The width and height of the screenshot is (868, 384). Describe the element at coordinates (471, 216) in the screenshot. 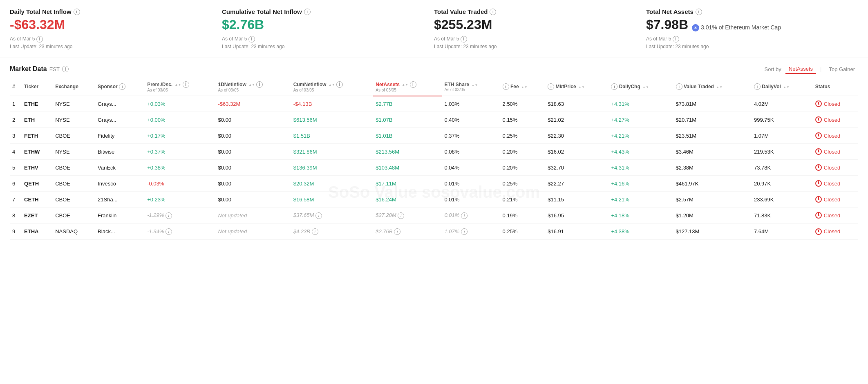

I see `cell-eth-share: 0.01% i` at that location.